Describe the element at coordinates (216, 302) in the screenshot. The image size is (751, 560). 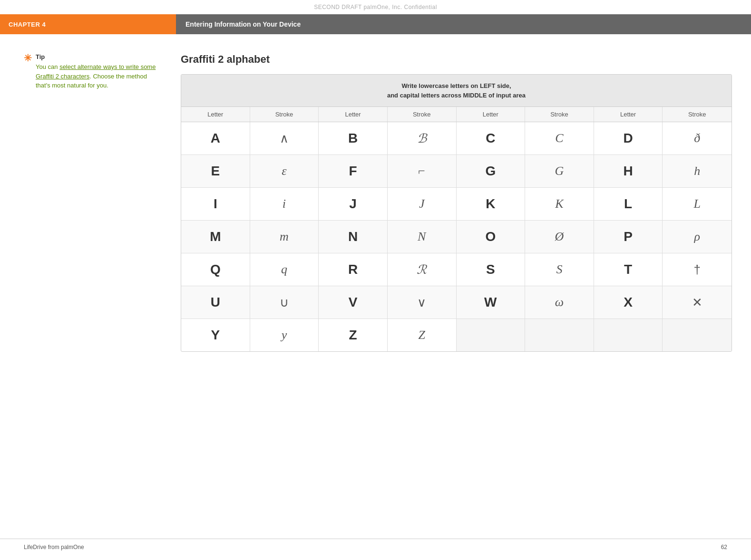
I see `cell-U-letter: U` at that location.